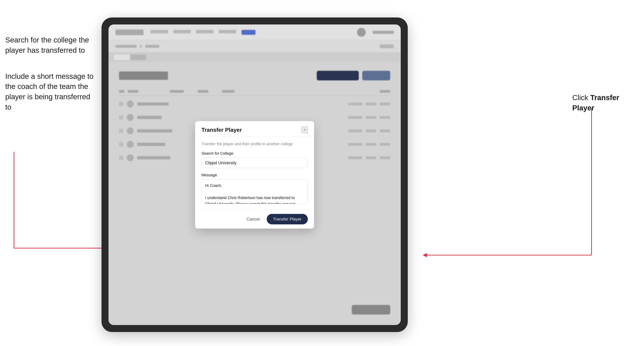  Describe the element at coordinates (254, 192) in the screenshot. I see `message-textarea: Hi Coach, I understand Chris Robertson h…` at that location.